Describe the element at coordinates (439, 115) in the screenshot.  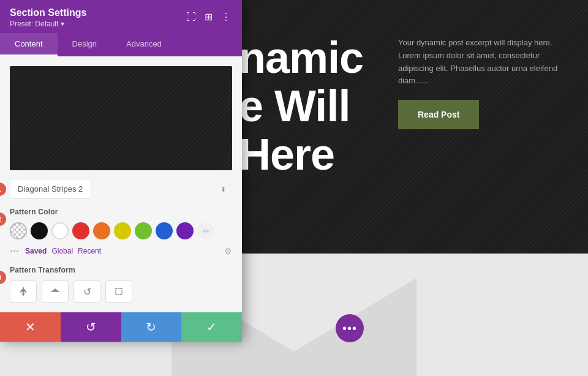
I see `read-post-button: Read Post` at that location.